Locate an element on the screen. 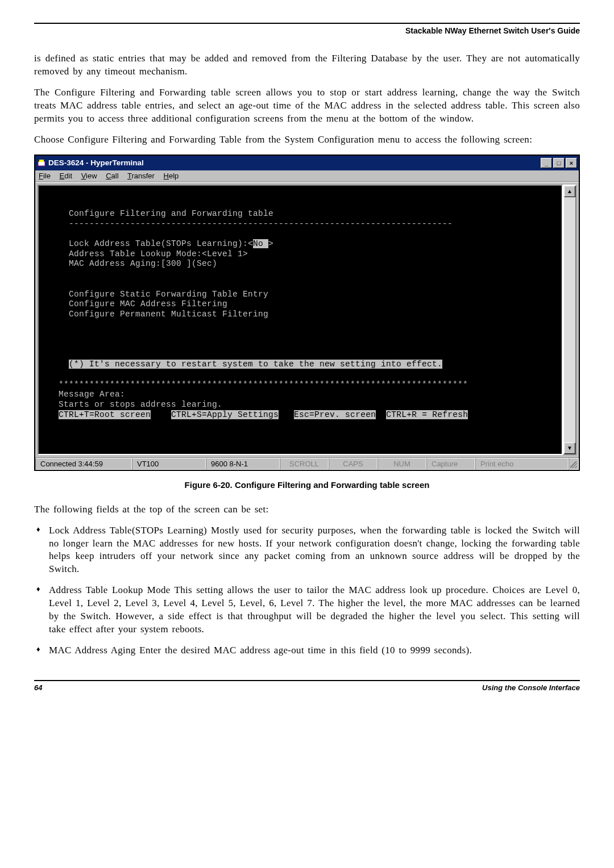 This screenshot has width=614, height=868. statusbar: Connected 3:44:59 VT100 9600 8-N-1 SCROL… is located at coordinates (307, 464).